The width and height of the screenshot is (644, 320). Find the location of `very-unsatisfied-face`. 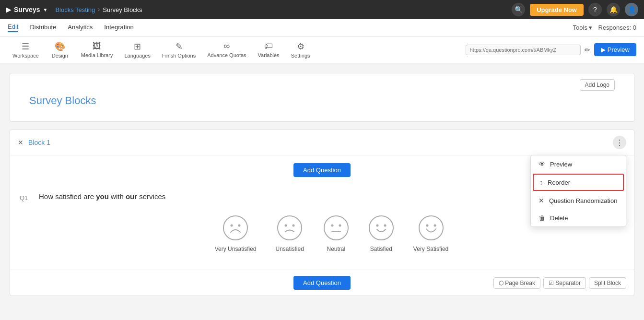

very-unsatisfied-face is located at coordinates (235, 228).